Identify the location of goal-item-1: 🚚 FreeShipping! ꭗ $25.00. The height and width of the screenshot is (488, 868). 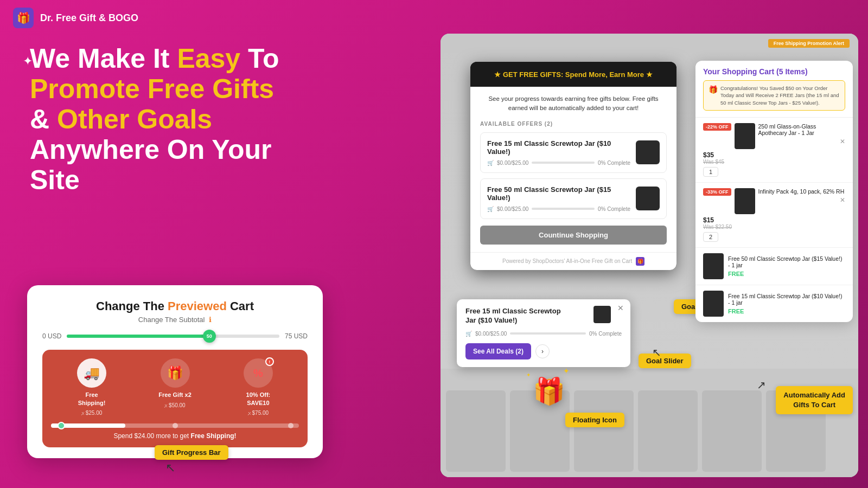
(92, 387).